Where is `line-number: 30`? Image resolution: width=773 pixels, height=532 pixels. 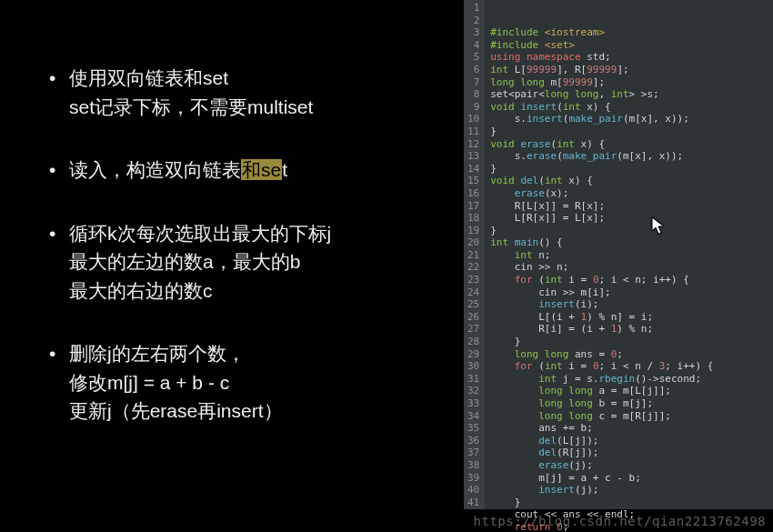
line-number: 30 is located at coordinates (473, 366).